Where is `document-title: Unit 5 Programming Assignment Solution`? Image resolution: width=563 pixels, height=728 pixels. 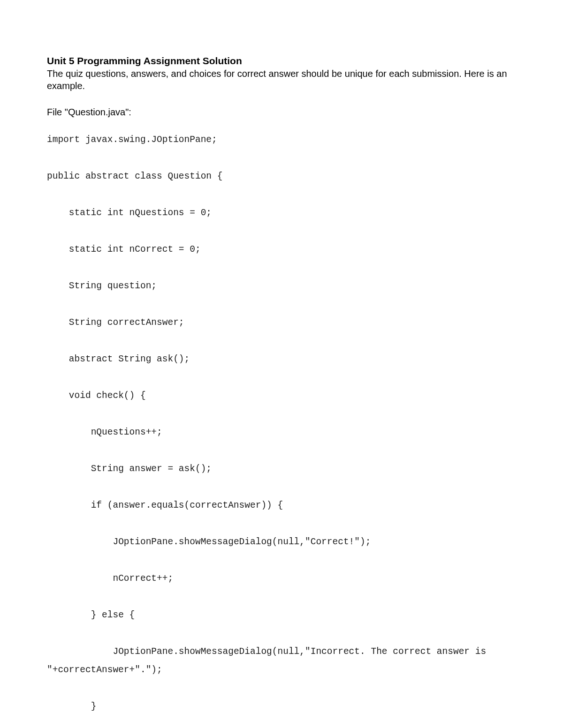
document-title: Unit 5 Programming Assignment Solution is located at coordinates (282, 61).